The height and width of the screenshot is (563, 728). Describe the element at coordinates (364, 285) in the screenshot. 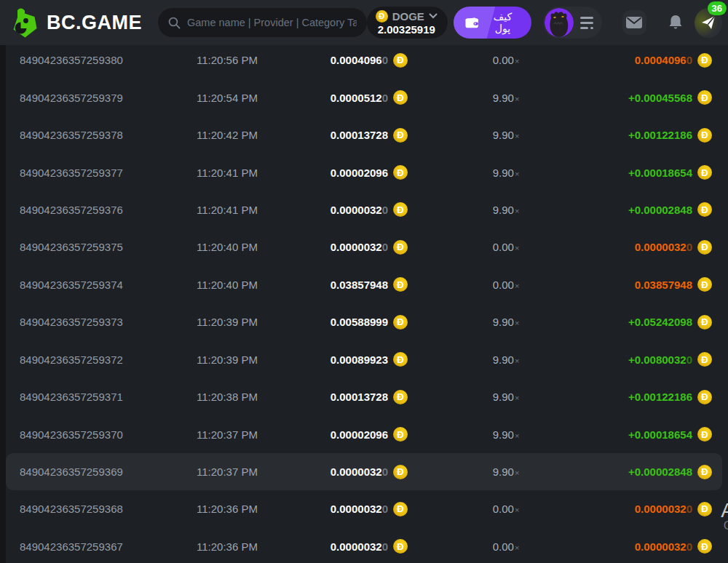

I see `table-row: 84904236357259374 11:20:40 PM 0.03857948…` at that location.